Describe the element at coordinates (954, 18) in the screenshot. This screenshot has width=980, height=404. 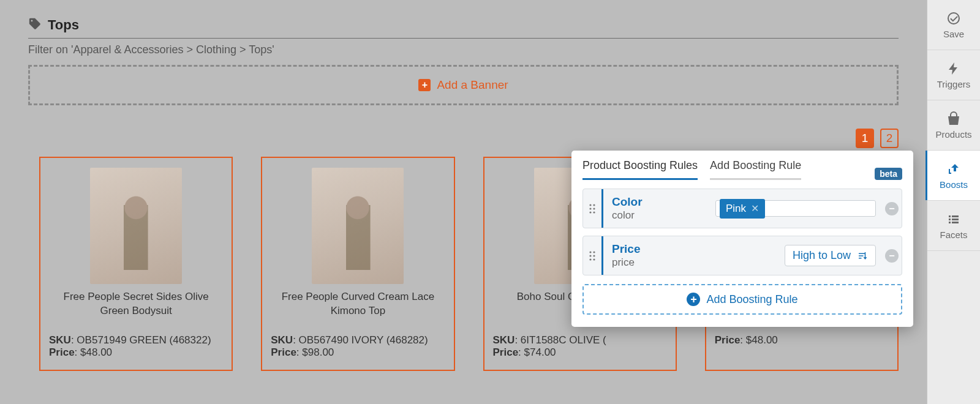
I see `check-circle-icon` at that location.